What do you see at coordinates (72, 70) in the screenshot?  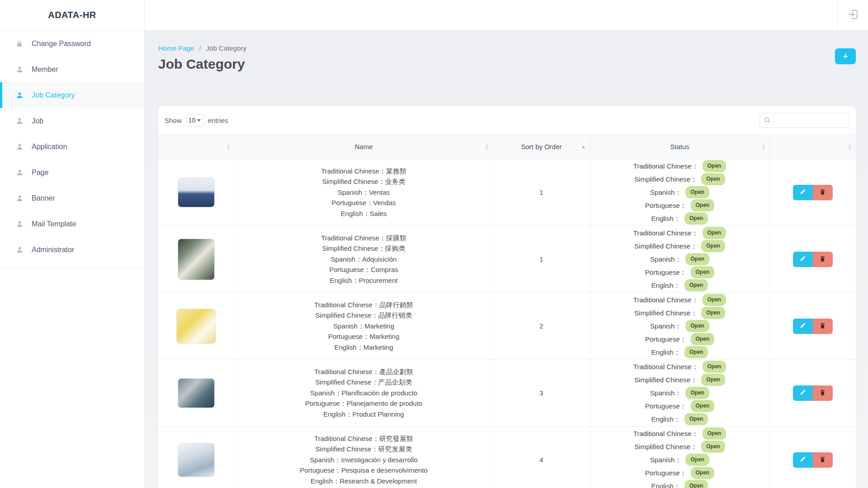 I see `sidebar-item-member: Member` at bounding box center [72, 70].